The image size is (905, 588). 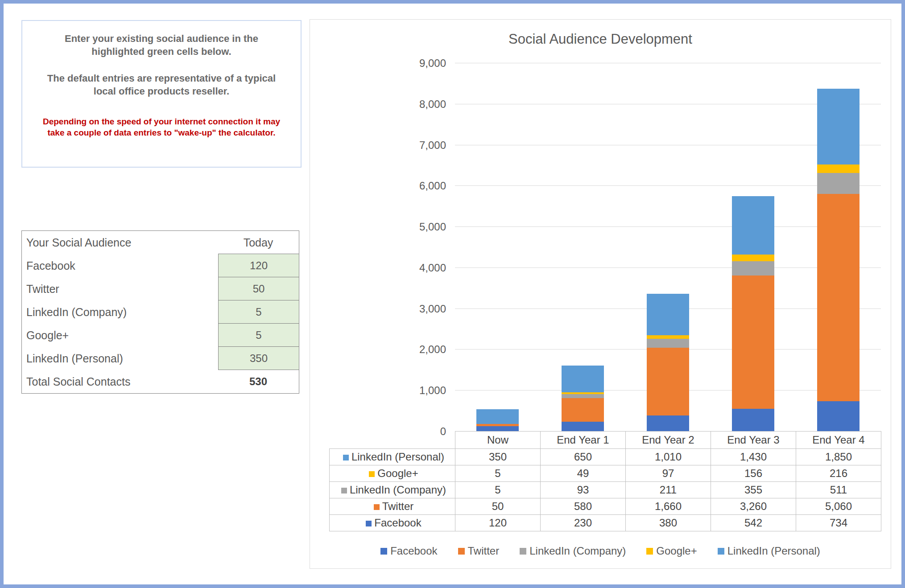 What do you see at coordinates (839, 457) in the screenshot?
I see `chart-table-value-cell: 1,850` at bounding box center [839, 457].